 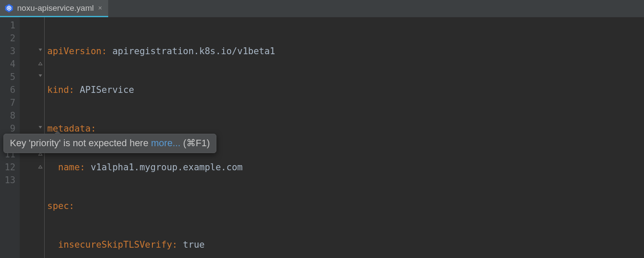 I want to click on code-line: metadata:, so click(x=344, y=129).